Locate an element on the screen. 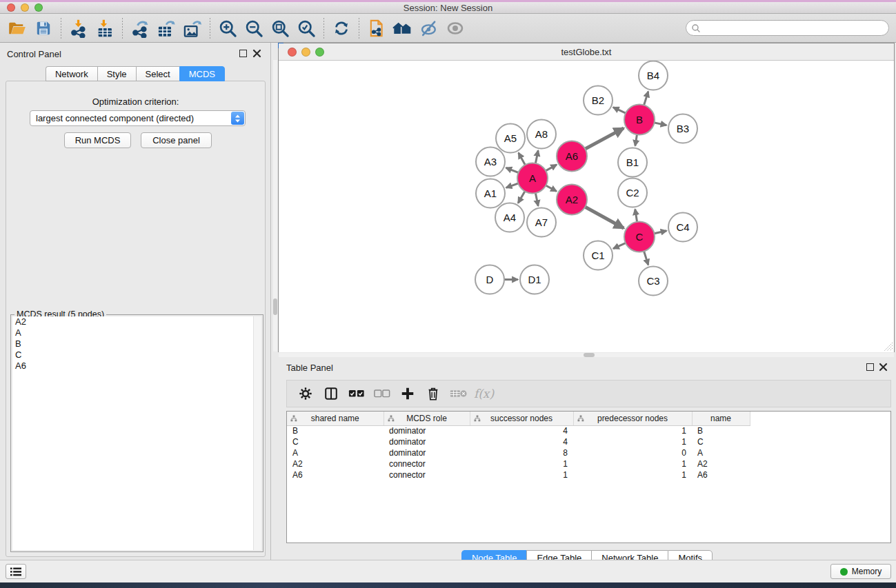  graph-node-label: A3 is located at coordinates (490, 161).